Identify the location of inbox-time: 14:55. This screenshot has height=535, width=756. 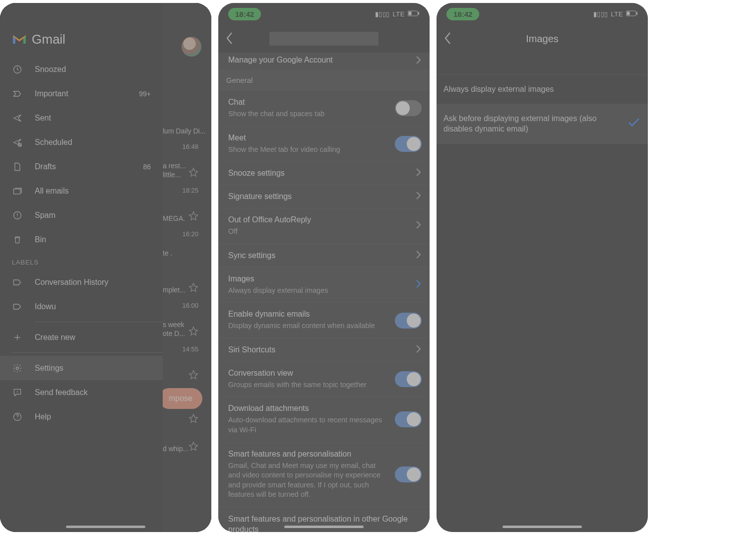
(190, 349).